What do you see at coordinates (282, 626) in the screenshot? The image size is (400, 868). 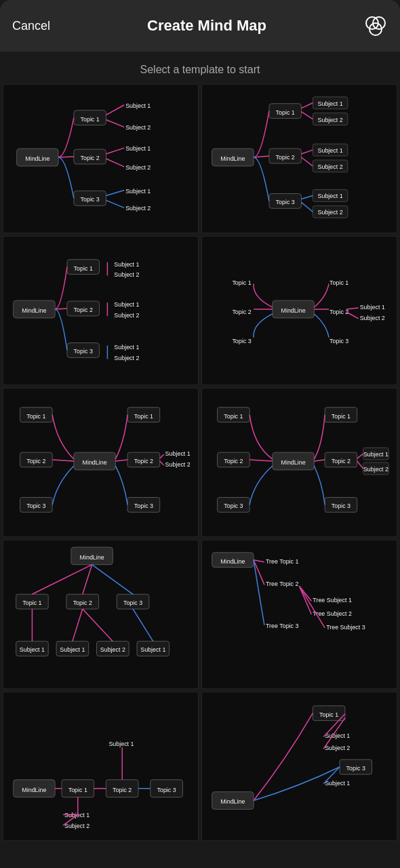 I see `svg-text: Tree Topic 3` at bounding box center [282, 626].